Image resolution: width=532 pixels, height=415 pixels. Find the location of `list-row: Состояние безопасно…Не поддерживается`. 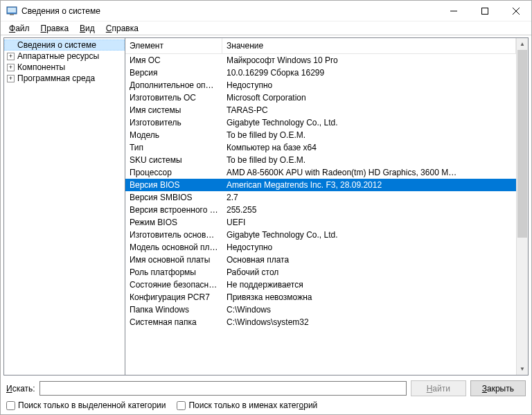

list-row: Состояние безопасно…Не поддерживается is located at coordinates (321, 285).